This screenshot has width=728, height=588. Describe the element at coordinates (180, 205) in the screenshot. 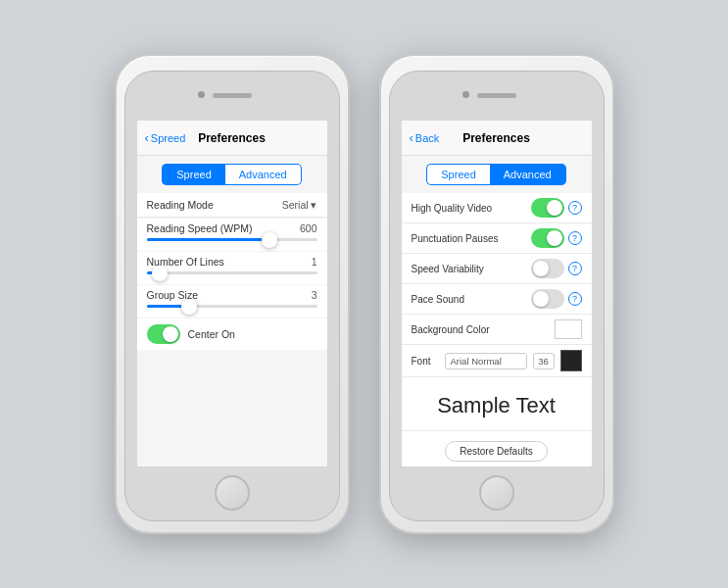

I see `reading-mode-label: Reading Mode` at that location.